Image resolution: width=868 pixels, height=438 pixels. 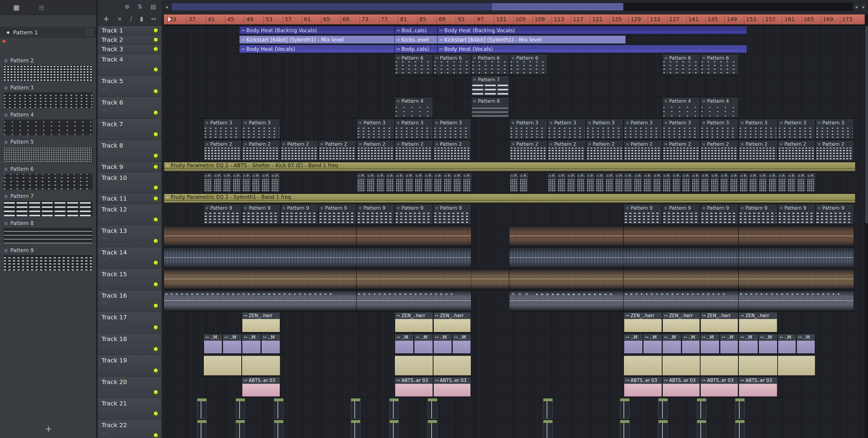 I want to click on add-icon: +, so click(x=106, y=19).